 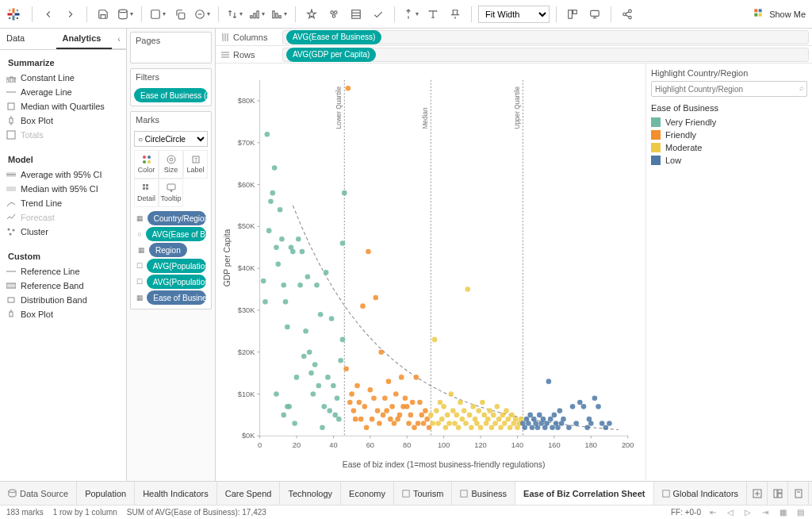 I want to click on highlight-input, so click(x=730, y=89).